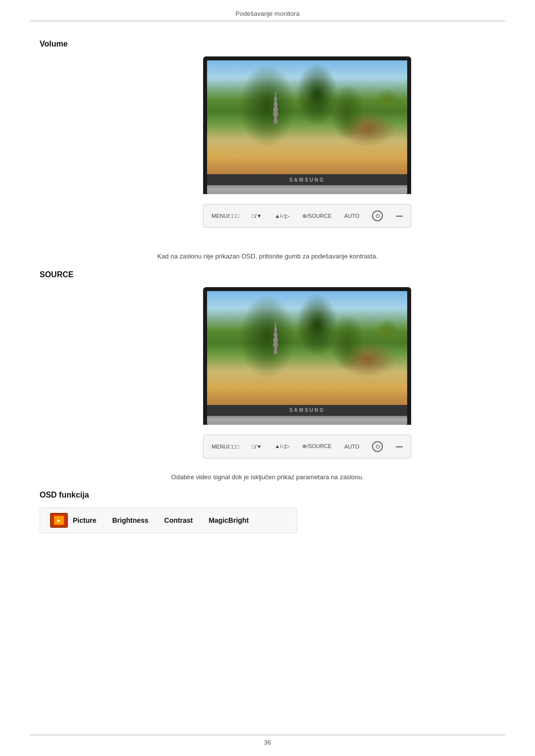 This screenshot has height=756, width=535. What do you see at coordinates (307, 410) in the screenshot?
I see `source-brand-bar: SAMSUNG` at bounding box center [307, 410].